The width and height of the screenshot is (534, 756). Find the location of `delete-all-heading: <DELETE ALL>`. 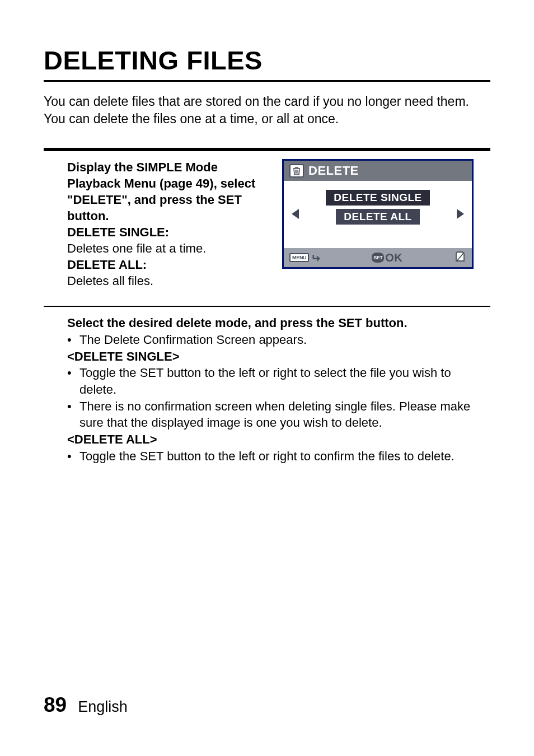

delete-all-heading: <DELETE ALL> is located at coordinates (279, 440).